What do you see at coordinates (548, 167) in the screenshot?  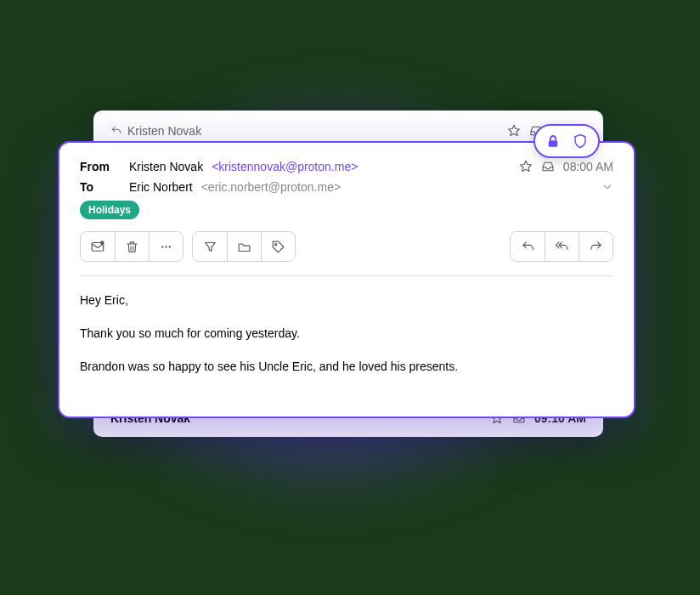 I see `inbox-icon` at bounding box center [548, 167].